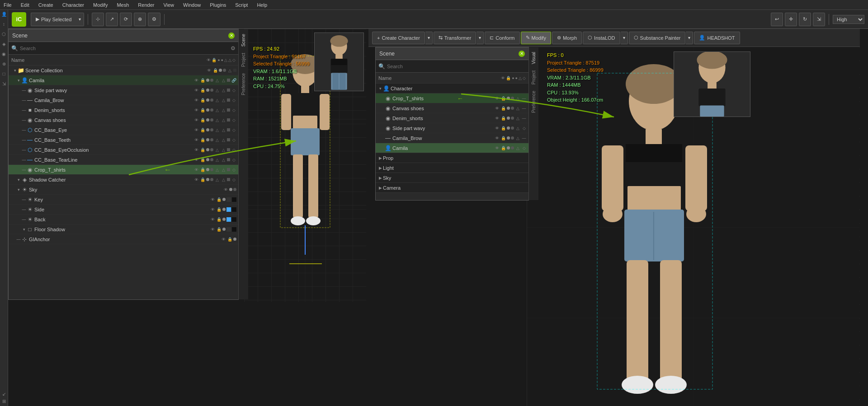 The image size is (868, 406). What do you see at coordinates (452, 158) in the screenshot?
I see `rp-section-prop: ▶ Prop` at bounding box center [452, 158].